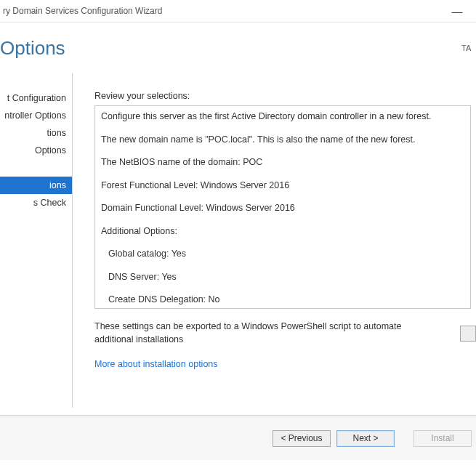 Image resolution: width=476 pixels, height=476 pixels. I want to click on nav-domain-controller-options: ntroller Options, so click(36, 116).